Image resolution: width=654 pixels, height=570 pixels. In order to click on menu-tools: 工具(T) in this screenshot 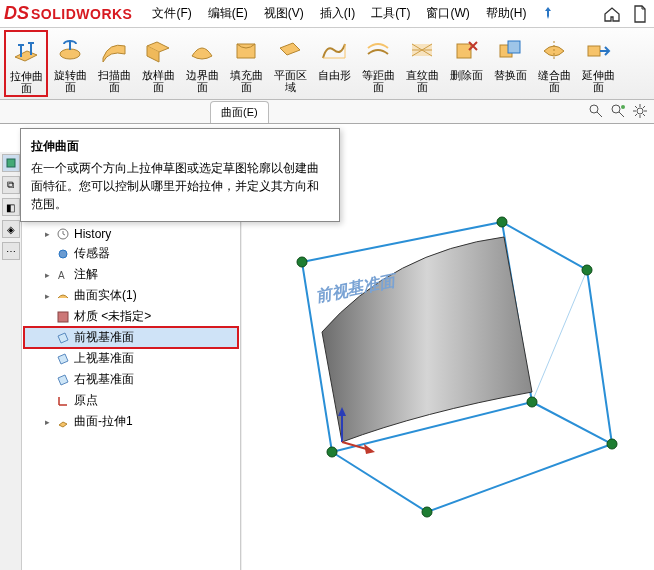, I will do `click(390, 14)`.